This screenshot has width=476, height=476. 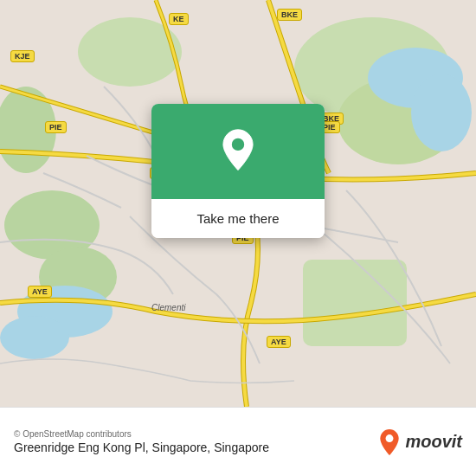 I want to click on road-badge-pie1: PIE, so click(x=55, y=127).